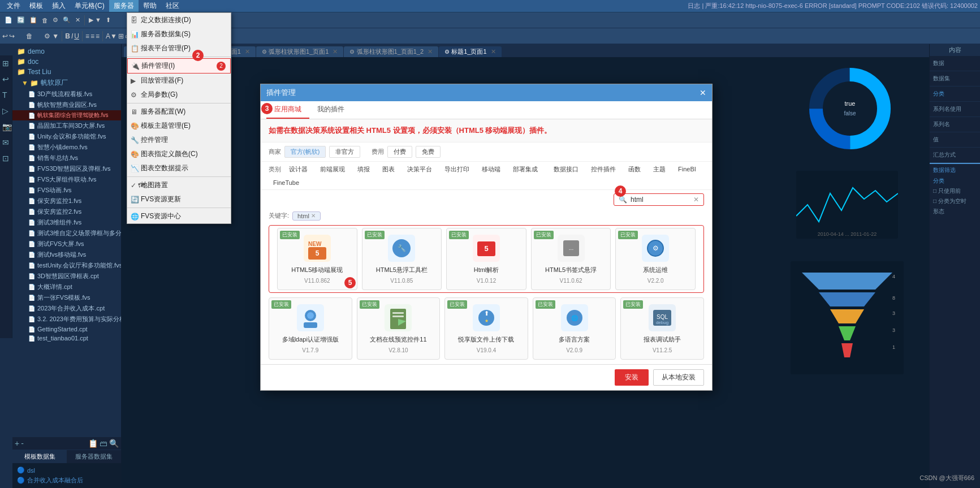  What do you see at coordinates (179, 49) in the screenshot?
I see `dm-report-platform: 📋 报表平台管理(P)` at bounding box center [179, 49].